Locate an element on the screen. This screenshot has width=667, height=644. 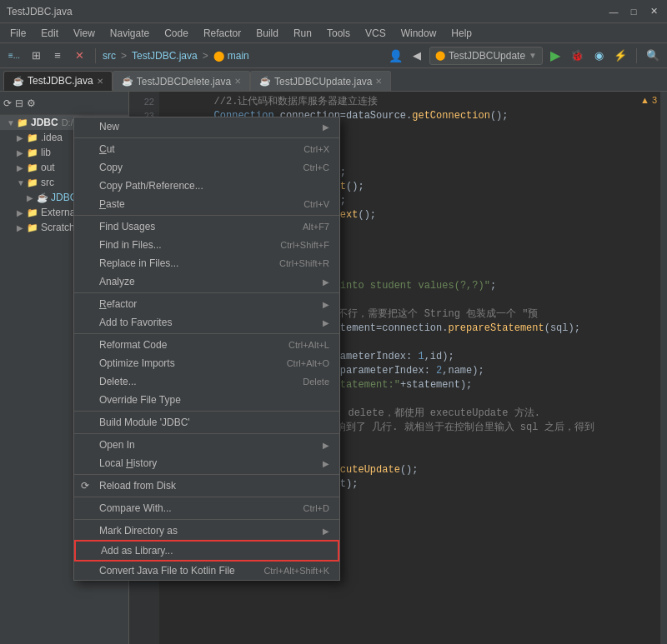
ctx-build-module: Build Module 'JDBC' is located at coordinates (207, 422).